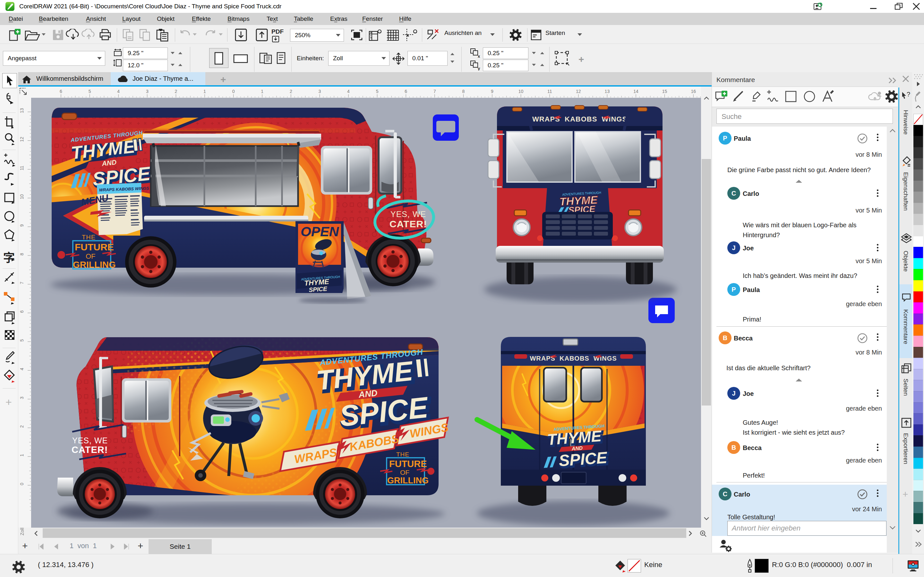 The height and width of the screenshot is (577, 924). I want to click on svg-text: AND, so click(109, 163).